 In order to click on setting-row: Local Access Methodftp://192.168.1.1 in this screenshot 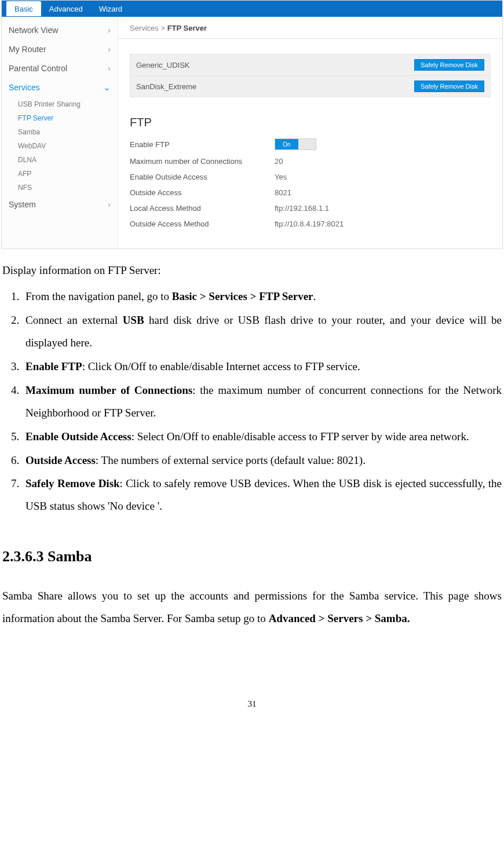, I will do `click(311, 209)`.